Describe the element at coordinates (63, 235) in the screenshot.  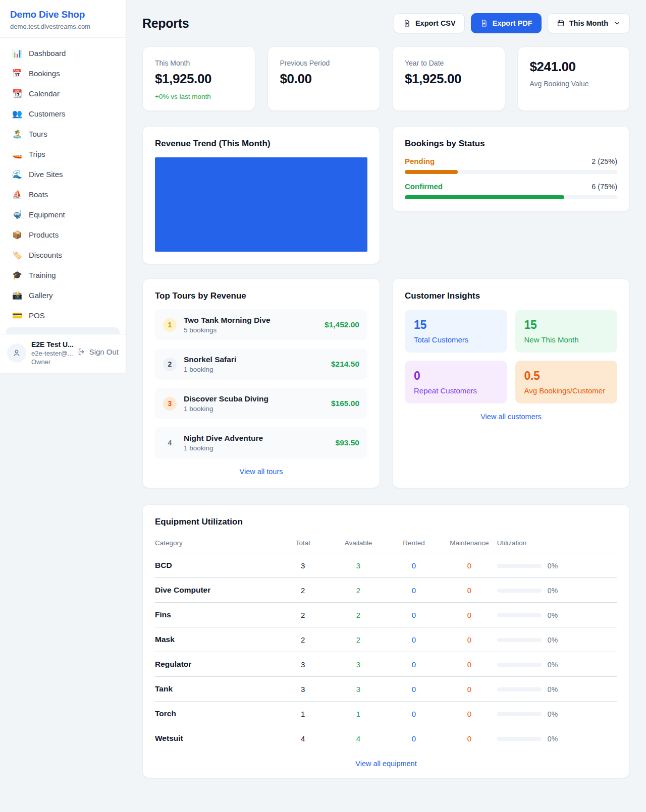
I see `sidebar-item-products: 📦Products` at that location.